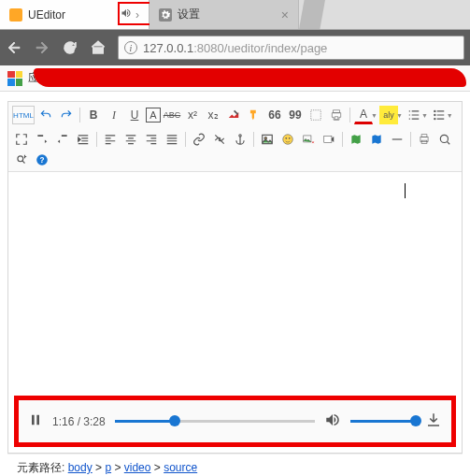 The height and width of the screenshot is (476, 470). Describe the element at coordinates (78, 422) in the screenshot. I see `time-display: 1:16 / 3:28` at that location.